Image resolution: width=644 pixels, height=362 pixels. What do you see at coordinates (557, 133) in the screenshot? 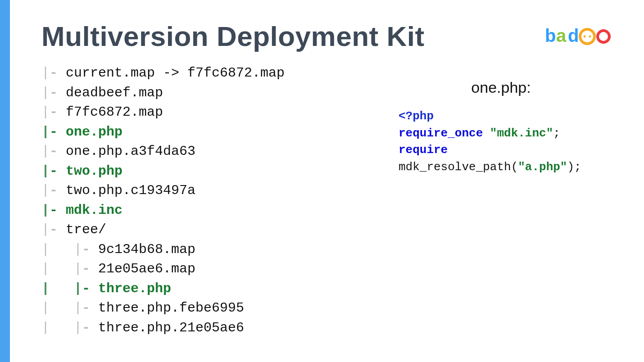
I see `semicolon-1: ;` at bounding box center [557, 133].